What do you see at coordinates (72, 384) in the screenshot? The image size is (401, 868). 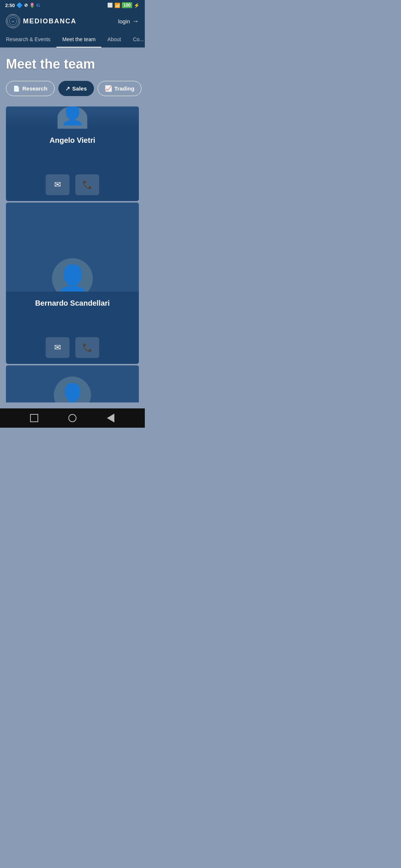 I see `partial-photo-area: 👤` at bounding box center [72, 384].